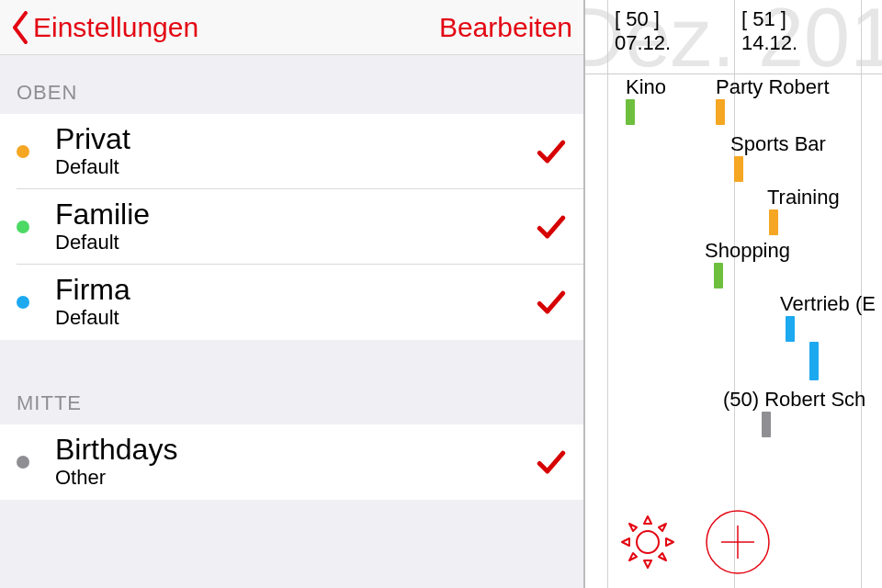 The height and width of the screenshot is (588, 882). Describe the element at coordinates (505, 28) in the screenshot. I see `edit-button: Bearbeiten` at that location.